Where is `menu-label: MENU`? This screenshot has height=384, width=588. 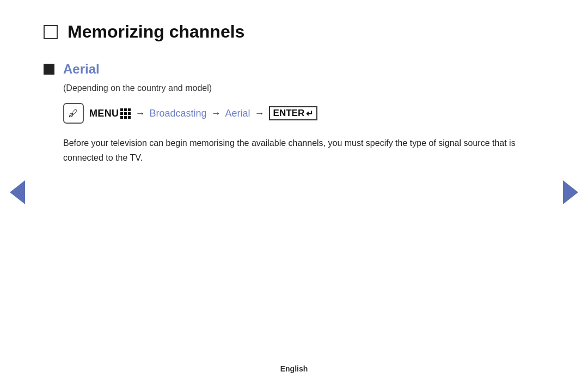 menu-label: MENU is located at coordinates (110, 113).